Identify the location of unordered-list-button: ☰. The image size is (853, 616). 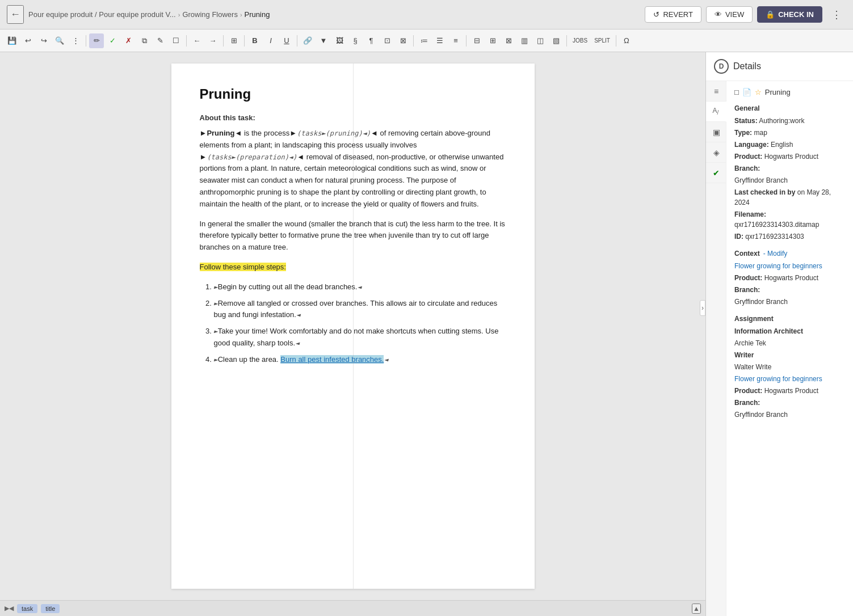
(440, 41).